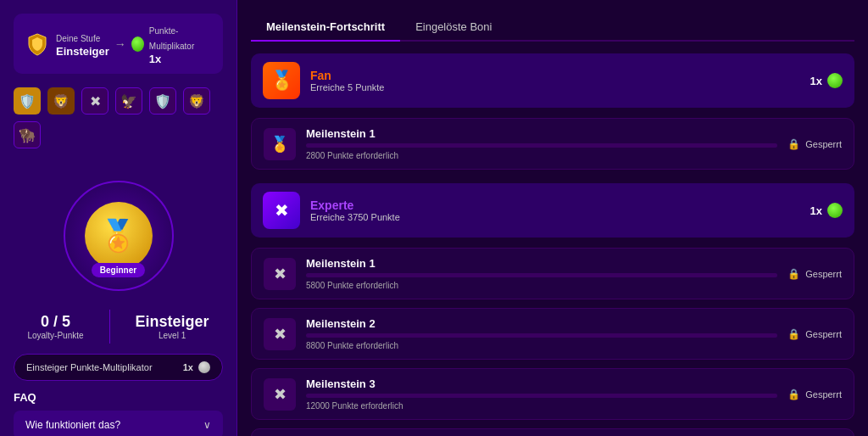 This screenshot has width=868, height=436. I want to click on experte-category-text: Experte Erreiche 3750 Punkte, so click(355, 210).